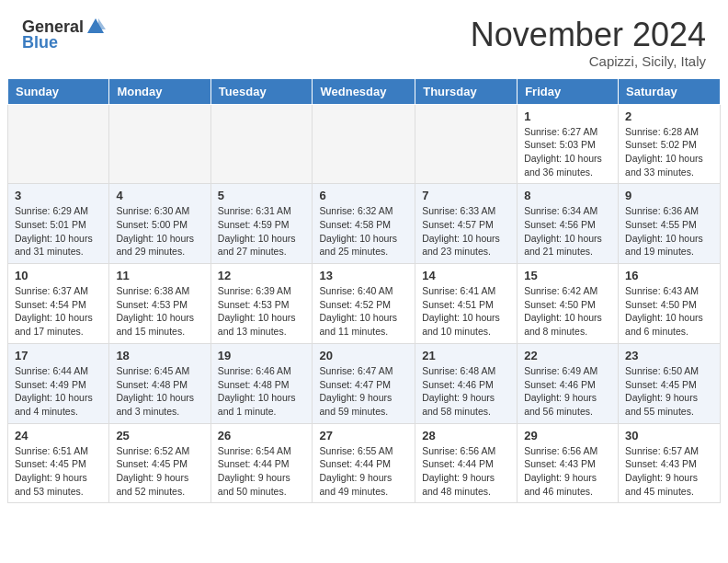 This screenshot has width=728, height=563. Describe the element at coordinates (466, 232) in the screenshot. I see `day-info: Sunrise: 6:33 AMSunset: 4:57 PMDaylight:…` at that location.